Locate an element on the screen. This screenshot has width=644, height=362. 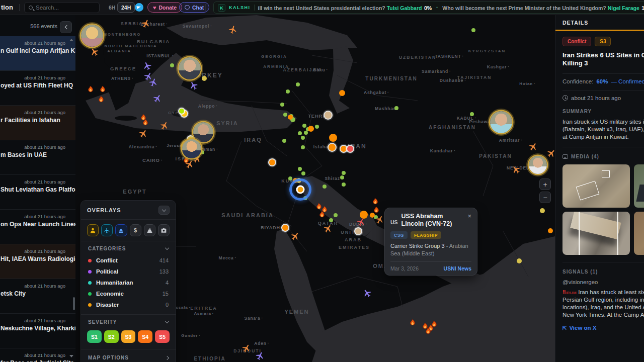
event-list-item: about 21 hours agoHit, IAEA Warns Radiol… is located at coordinates (38, 261).